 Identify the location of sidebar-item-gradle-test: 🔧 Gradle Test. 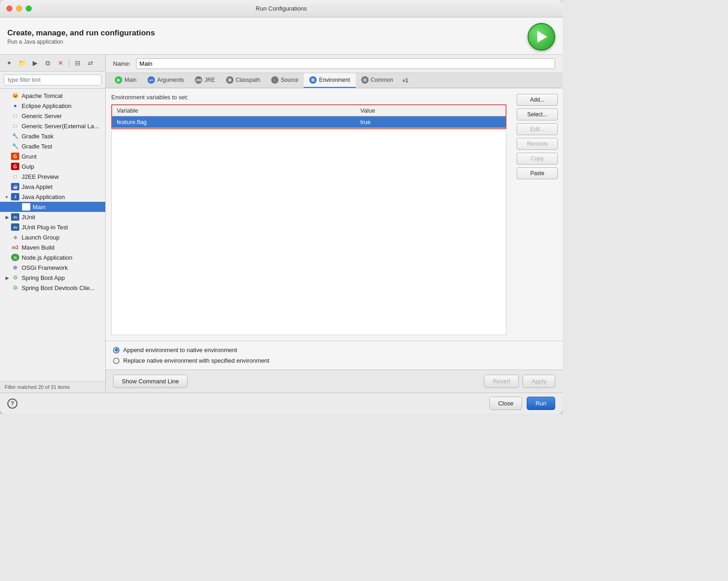
(52, 146).